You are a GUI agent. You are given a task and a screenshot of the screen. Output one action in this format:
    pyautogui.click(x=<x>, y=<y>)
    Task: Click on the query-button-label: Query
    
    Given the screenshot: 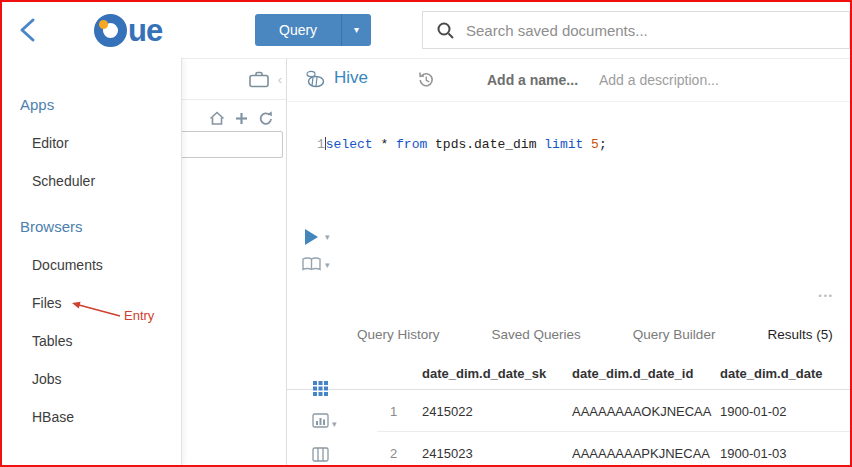 What is the action you would take?
    pyautogui.click(x=298, y=30)
    